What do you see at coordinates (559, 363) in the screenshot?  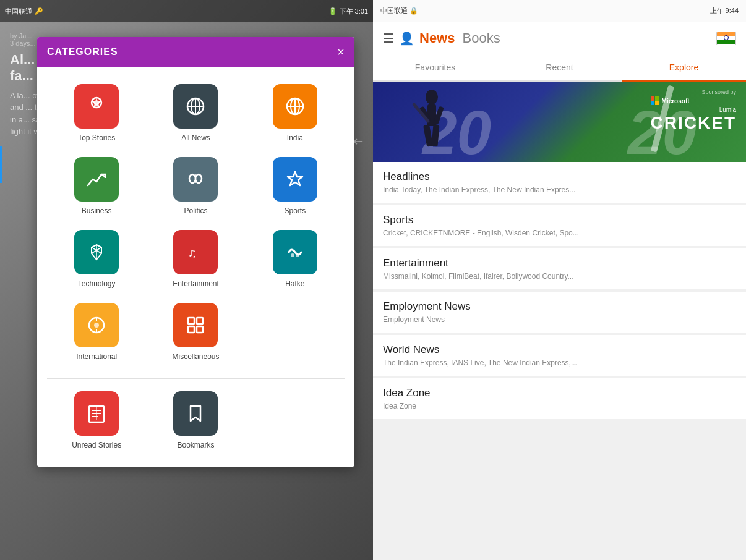 I see `news-item-subtitle-world: The Indian Express, IANS Live, The New I…` at bounding box center [559, 363].